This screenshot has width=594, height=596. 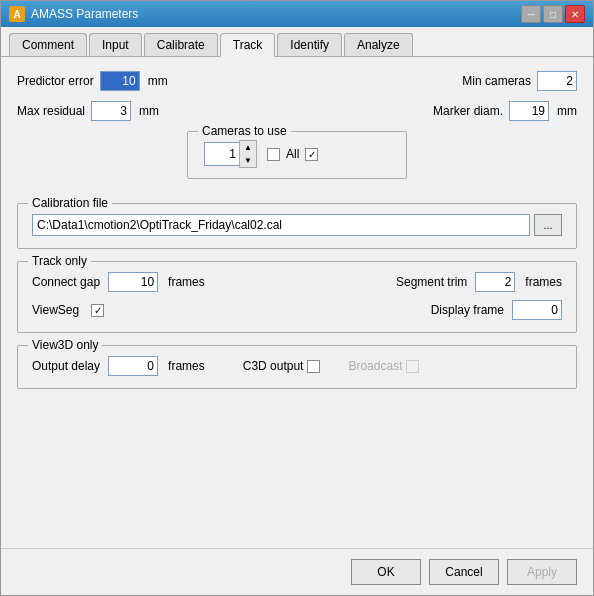 What do you see at coordinates (297, 225) in the screenshot?
I see `calibration-file-row: ...` at bounding box center [297, 225].